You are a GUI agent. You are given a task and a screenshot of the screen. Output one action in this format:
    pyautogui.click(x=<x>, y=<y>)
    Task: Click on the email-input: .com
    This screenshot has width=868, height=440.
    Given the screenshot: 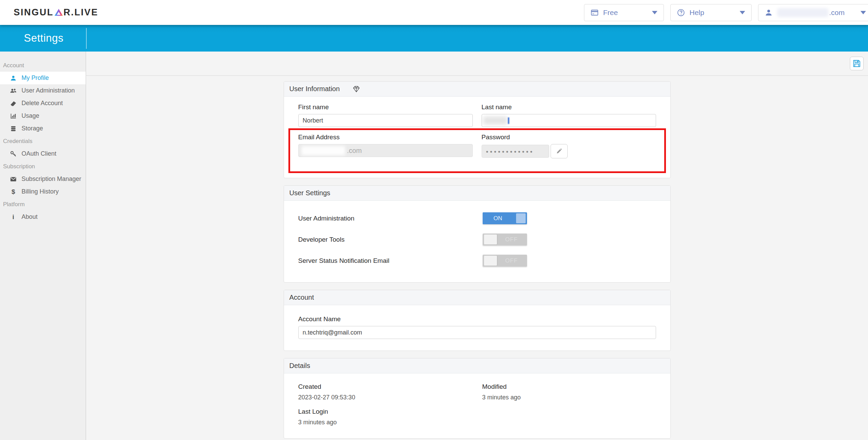 What is the action you would take?
    pyautogui.click(x=386, y=151)
    